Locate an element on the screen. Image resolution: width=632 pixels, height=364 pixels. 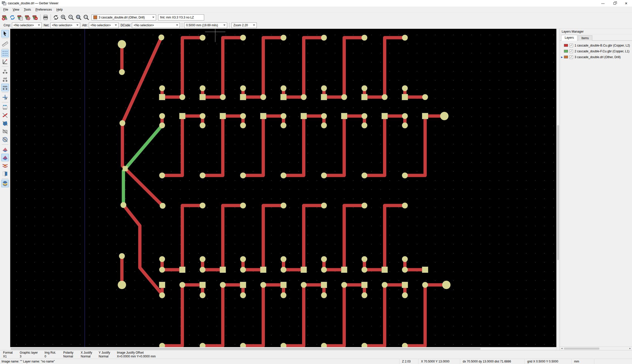
menu-file: File is located at coordinates (6, 10).